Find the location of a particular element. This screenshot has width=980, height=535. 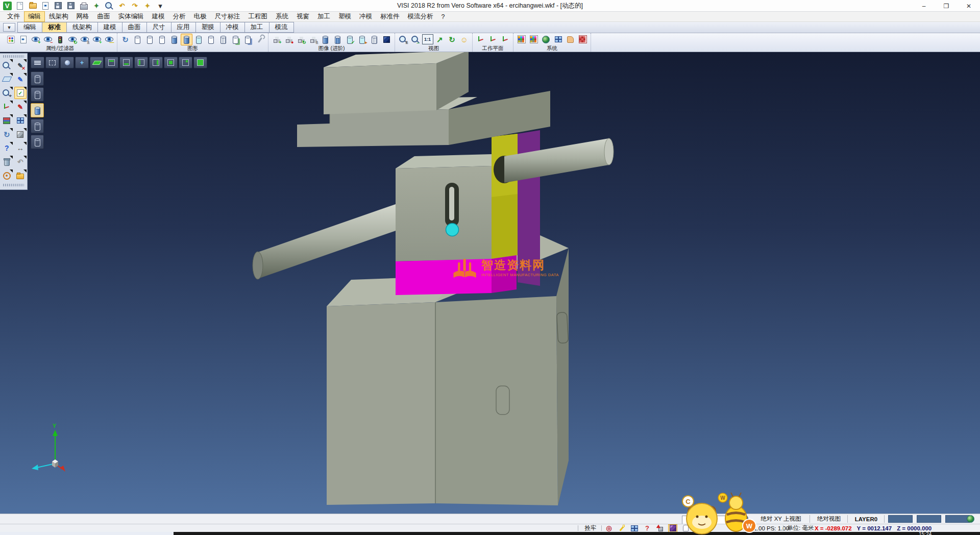

delete-sketch-button: ✎✕ is located at coordinates (20, 65).